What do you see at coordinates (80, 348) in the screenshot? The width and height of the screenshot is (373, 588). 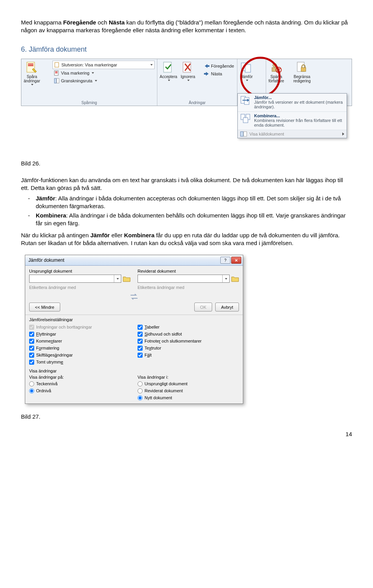 I see `chk-formatting: Formatering` at bounding box center [80, 348].